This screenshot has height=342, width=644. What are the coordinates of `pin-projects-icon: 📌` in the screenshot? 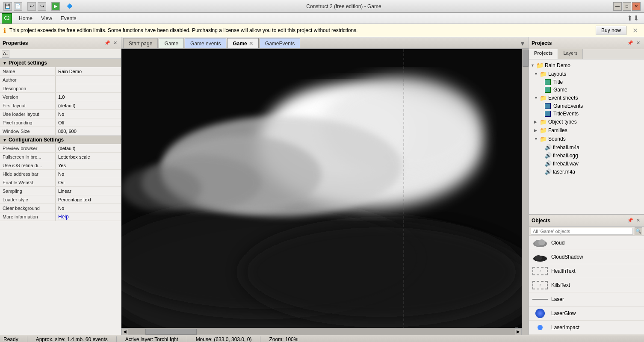 It's located at (630, 43).